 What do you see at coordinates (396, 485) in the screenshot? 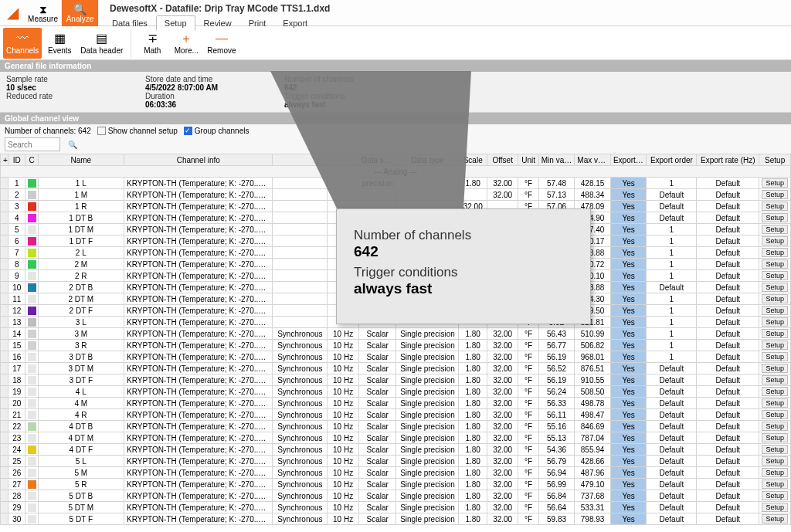
I see `table-row: 275 RKRYPTON-TH (Temperature; K: -270..1…` at bounding box center [396, 485].